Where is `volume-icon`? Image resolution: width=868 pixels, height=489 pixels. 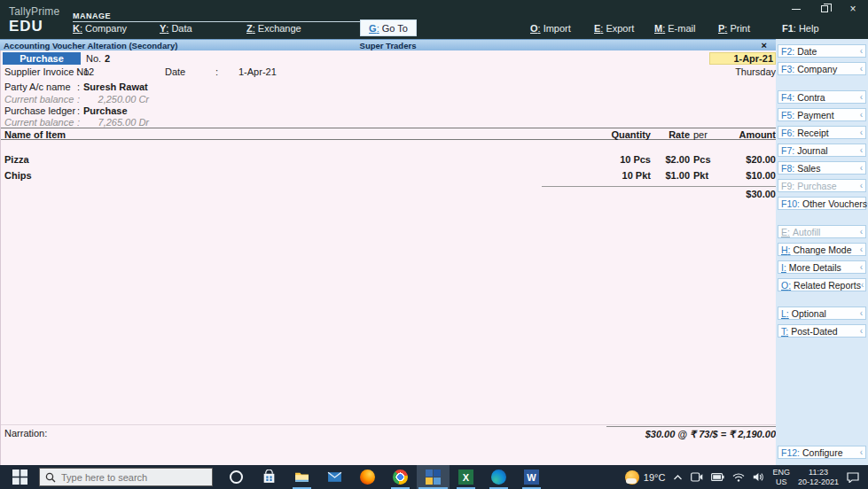 volume-icon is located at coordinates (759, 477).